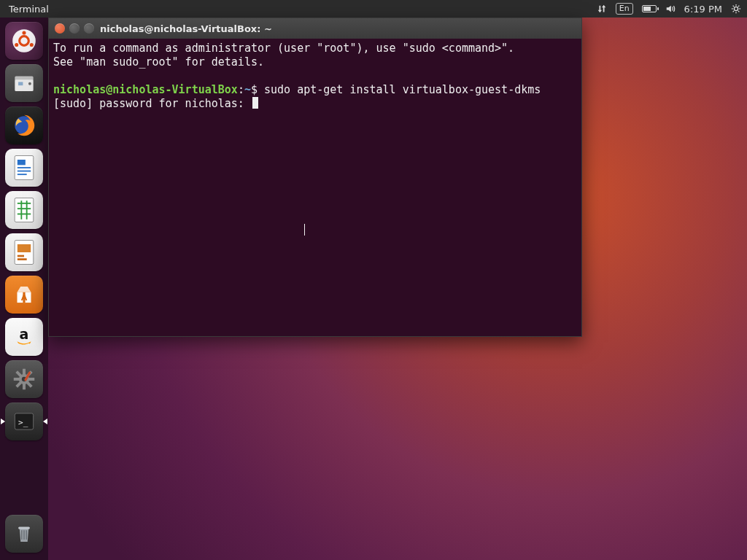 The height and width of the screenshot is (560, 747). What do you see at coordinates (602, 9) in the screenshot?
I see `network-indicator` at bounding box center [602, 9].